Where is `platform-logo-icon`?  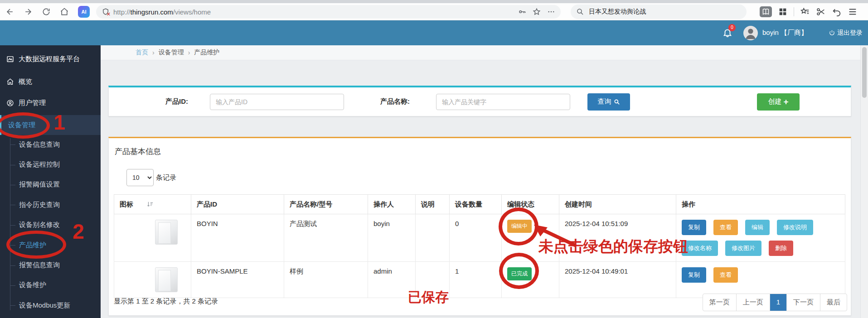
platform-logo-icon is located at coordinates (10, 59).